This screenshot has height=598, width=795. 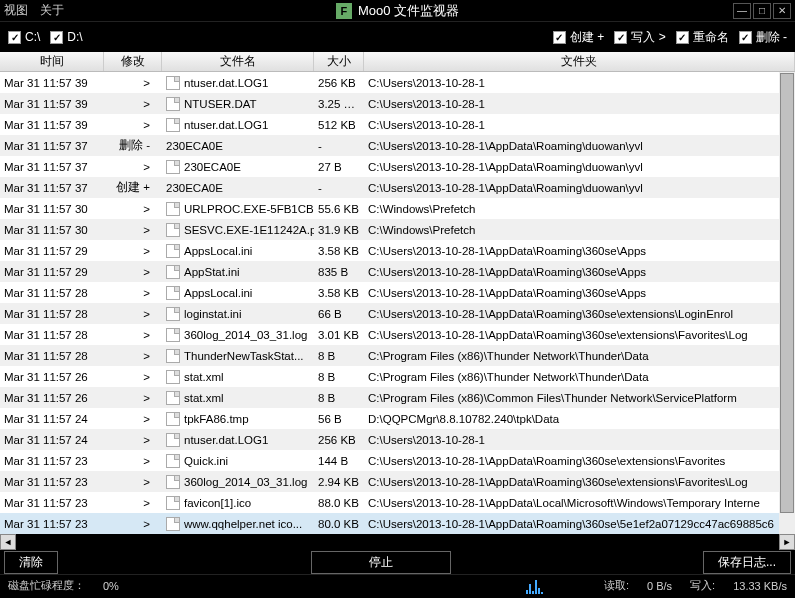 What do you see at coordinates (66, 37) in the screenshot?
I see `drive-d-checkbox: ✓D:\` at bounding box center [66, 37].